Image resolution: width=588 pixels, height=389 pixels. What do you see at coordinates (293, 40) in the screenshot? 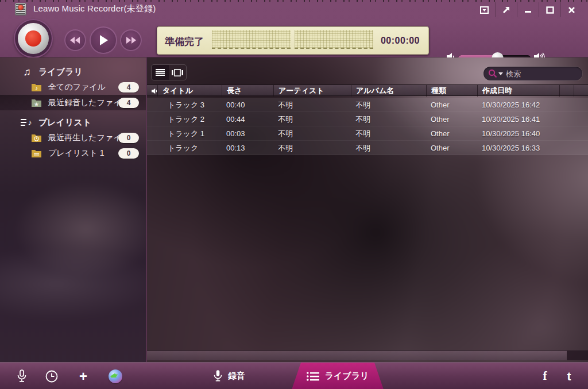
I see `status-panel: 準備完了 00:00:00` at bounding box center [293, 40].